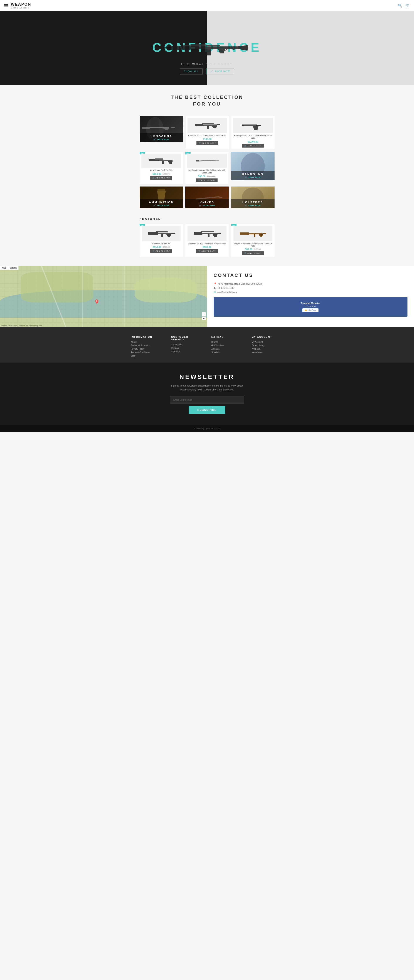 The height and width of the screenshot is (980, 414). Describe the element at coordinates (161, 251) in the screenshot. I see `add-to-cart-f1: 🛒 Add to Cart` at that location.